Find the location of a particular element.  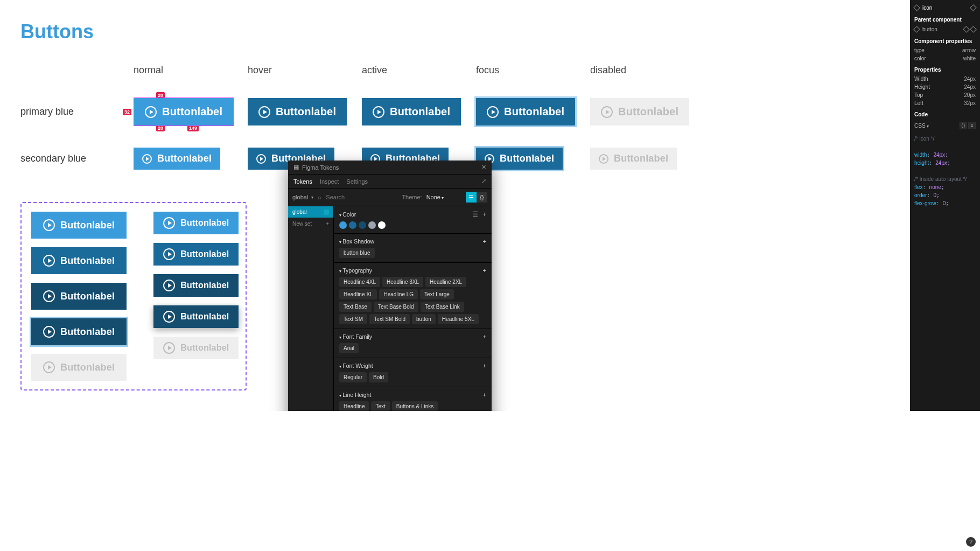

list-icon: ☰ is located at coordinates (475, 214).